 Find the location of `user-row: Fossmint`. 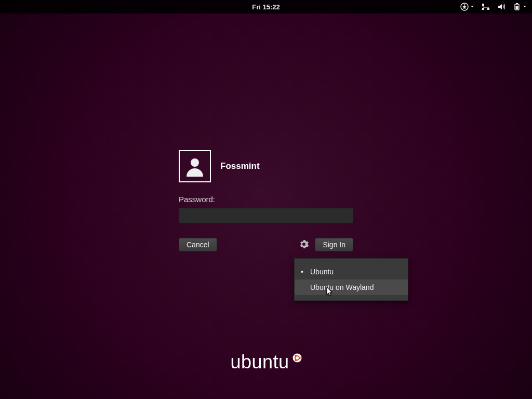

user-row: Fossmint is located at coordinates (266, 166).